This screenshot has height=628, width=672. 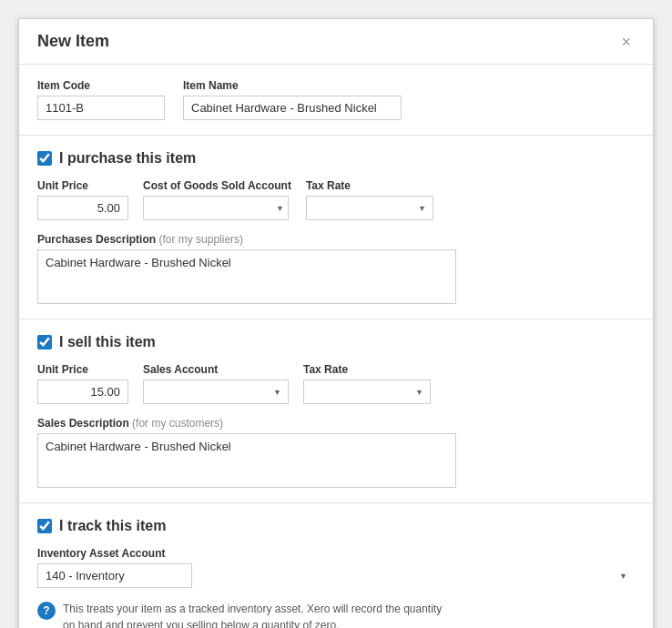 I want to click on purchase-description-group: Purchases Description (for my suppliers)…, so click(x=336, y=268).